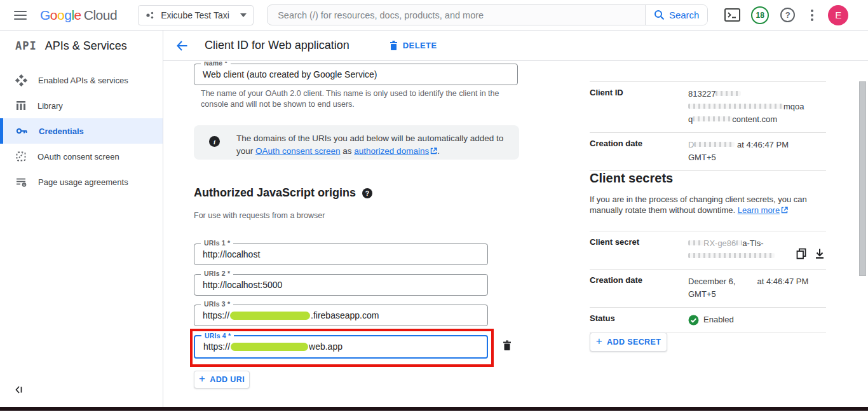 The image size is (868, 412). Describe the element at coordinates (283, 193) in the screenshot. I see `origins-section-title: Authorized JavaScript origins ?` at that location.